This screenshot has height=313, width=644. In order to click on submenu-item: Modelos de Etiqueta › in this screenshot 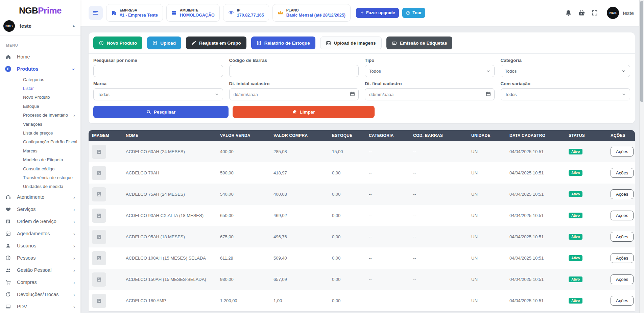, I will do `click(40, 160)`.